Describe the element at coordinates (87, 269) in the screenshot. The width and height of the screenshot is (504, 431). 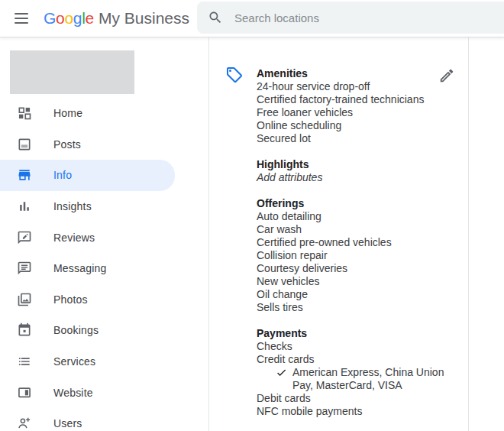
I see `sidebar-item-messaging: Messaging` at that location.